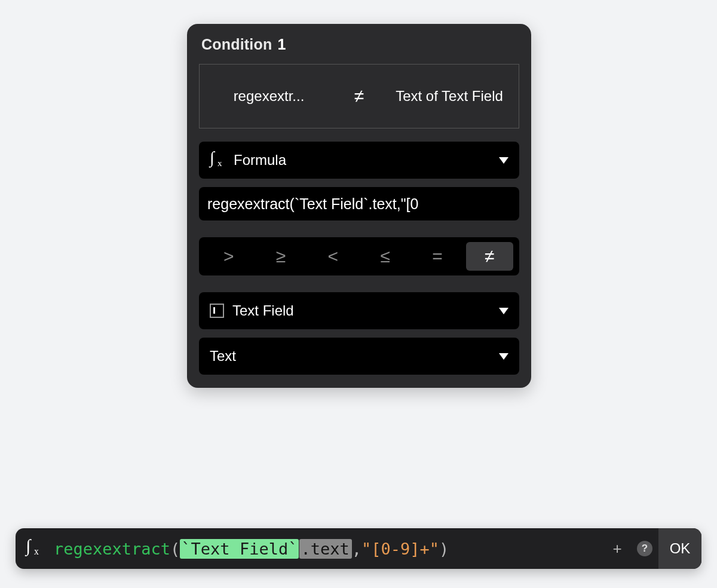  Describe the element at coordinates (357, 549) in the screenshot. I see `token-comma: ,` at that location.